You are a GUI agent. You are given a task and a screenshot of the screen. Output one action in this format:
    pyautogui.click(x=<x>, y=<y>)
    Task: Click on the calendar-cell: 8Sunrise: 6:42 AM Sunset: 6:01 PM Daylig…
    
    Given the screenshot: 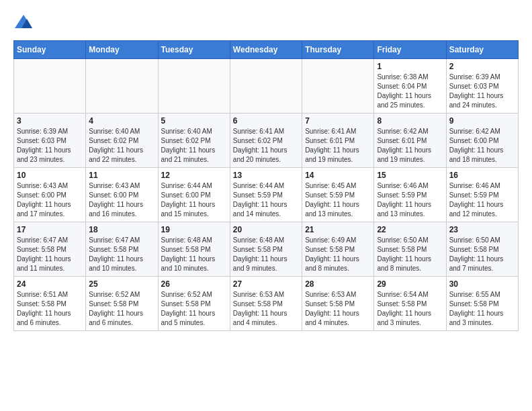 What is the action you would take?
    pyautogui.click(x=410, y=141)
    